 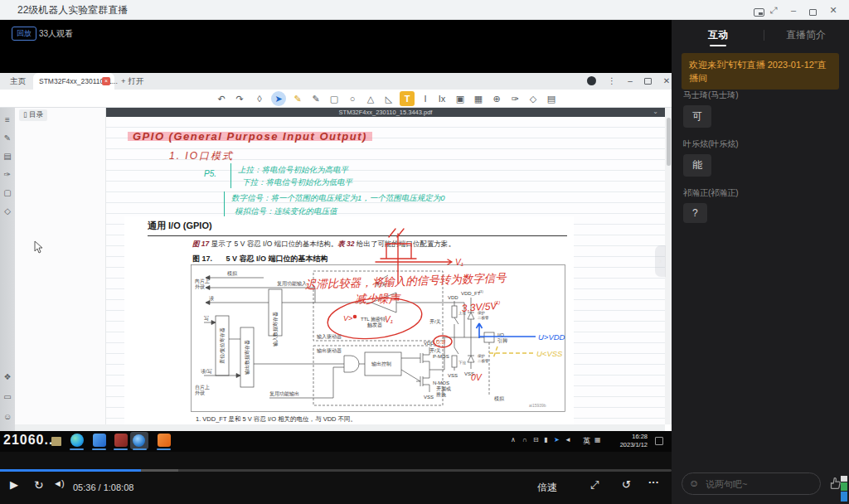 I want to click on text-style-icon: Ix, so click(x=442, y=99).